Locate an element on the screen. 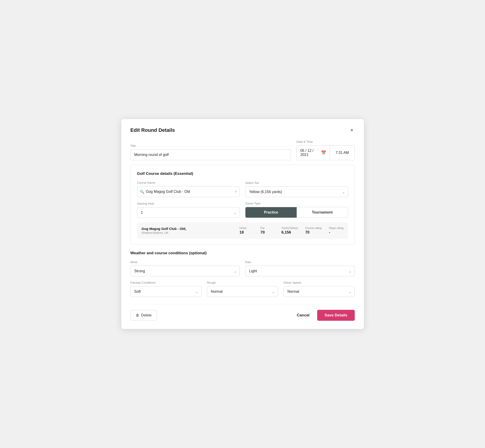 The height and width of the screenshot is (448, 485). clear-icon: × is located at coordinates (236, 192).